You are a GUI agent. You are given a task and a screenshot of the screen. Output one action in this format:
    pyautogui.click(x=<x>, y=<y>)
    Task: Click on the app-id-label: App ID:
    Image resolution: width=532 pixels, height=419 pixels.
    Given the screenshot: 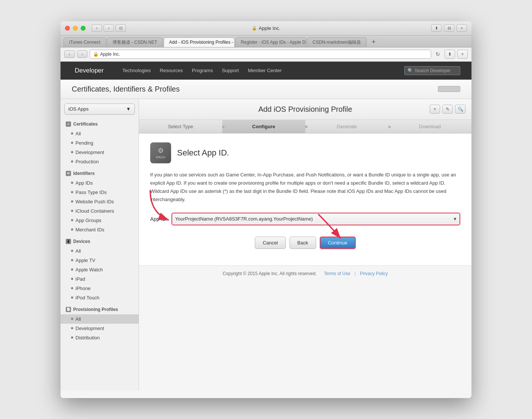 What is the action you would take?
    pyautogui.click(x=159, y=219)
    